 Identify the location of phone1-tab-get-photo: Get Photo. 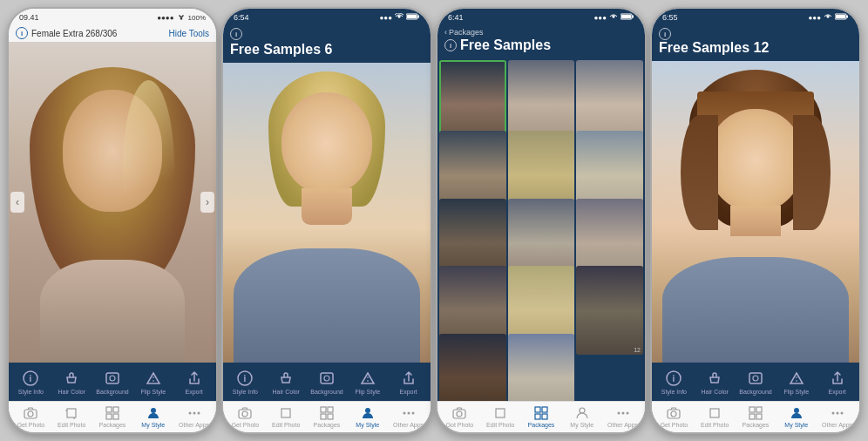
(31, 417).